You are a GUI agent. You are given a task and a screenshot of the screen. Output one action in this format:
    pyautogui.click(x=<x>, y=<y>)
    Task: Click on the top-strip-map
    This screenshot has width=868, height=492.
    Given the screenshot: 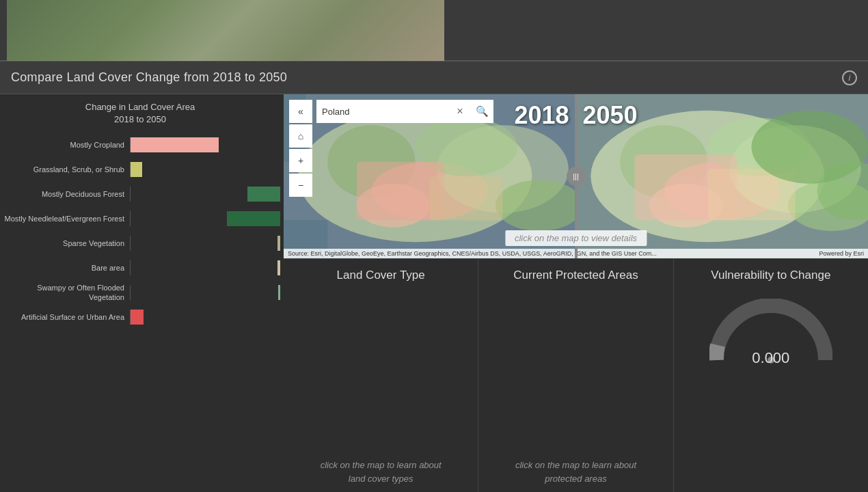 What is the action you would take?
    pyautogui.click(x=226, y=30)
    